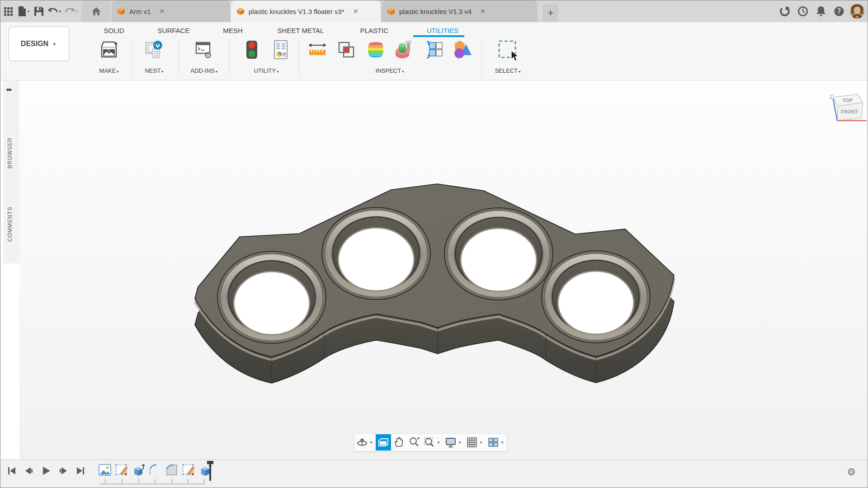  What do you see at coordinates (171, 11) in the screenshot?
I see `document-tab-arm: Arm v1 ✕` at bounding box center [171, 11].